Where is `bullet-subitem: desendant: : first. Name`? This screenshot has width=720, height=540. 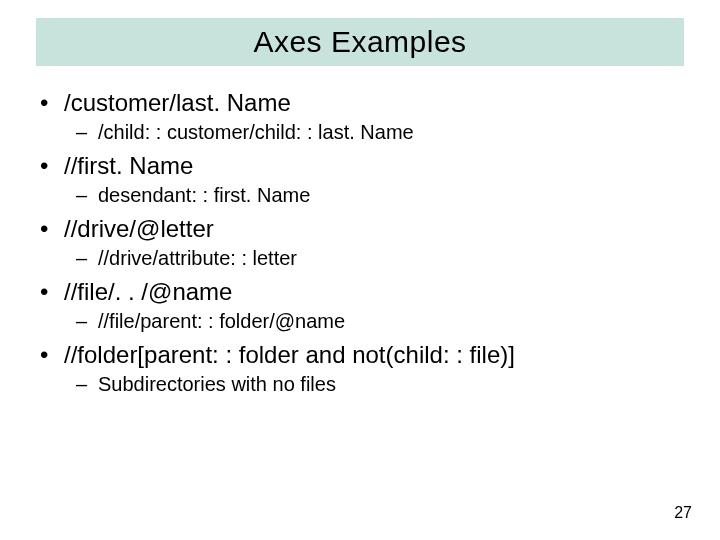
bullet-subitem: desendant: : first. Name is located at coordinates (360, 196).